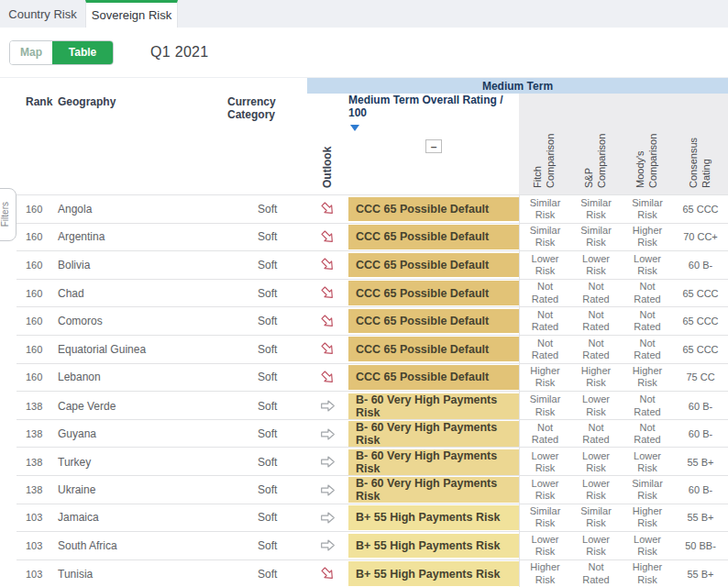 This screenshot has width=728, height=587. What do you see at coordinates (42, 14) in the screenshot?
I see `tab-country-risk: Country Risk` at bounding box center [42, 14].